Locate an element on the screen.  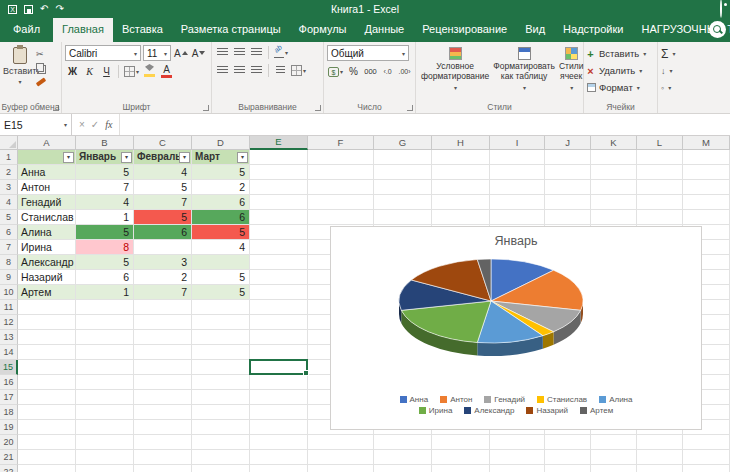
cell-G4 is located at coordinates (403, 202).